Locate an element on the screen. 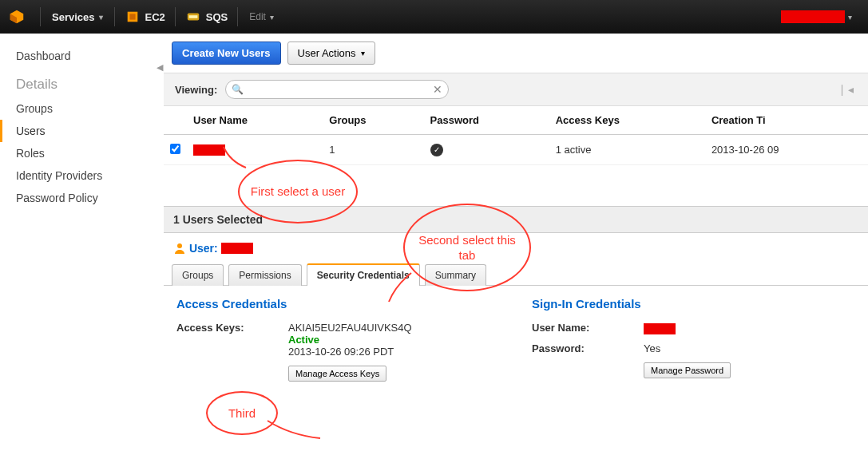  edit-label: Edit is located at coordinates (257, 17).